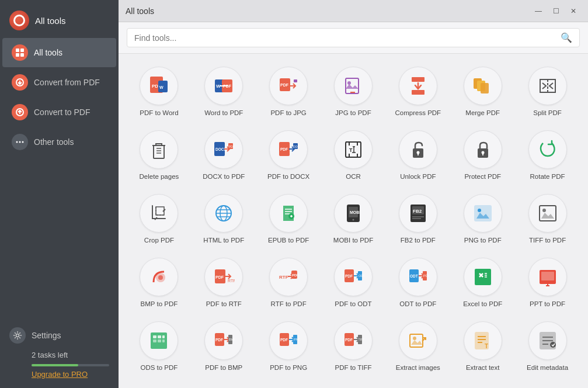 The height and width of the screenshot is (388, 588). Describe the element at coordinates (288, 213) in the screenshot. I see `tool-icon-wrapper-epub-to-pdf` at that location.